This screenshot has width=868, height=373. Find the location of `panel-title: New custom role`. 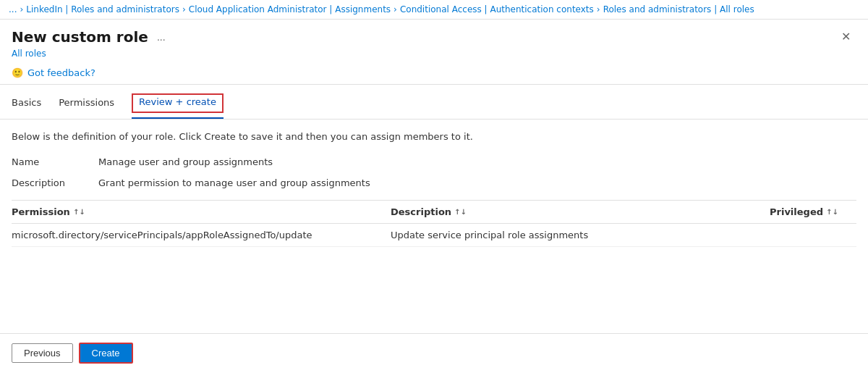

panel-title: New custom role is located at coordinates (80, 37).